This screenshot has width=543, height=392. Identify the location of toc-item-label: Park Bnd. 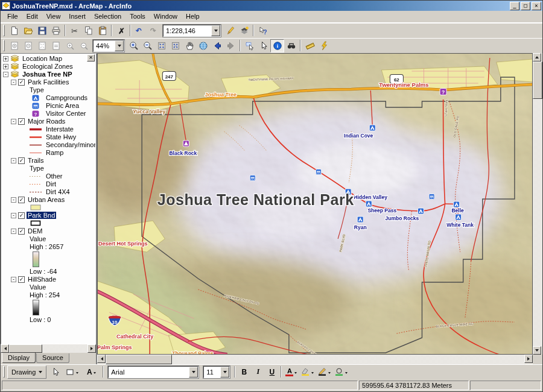
(41, 215).